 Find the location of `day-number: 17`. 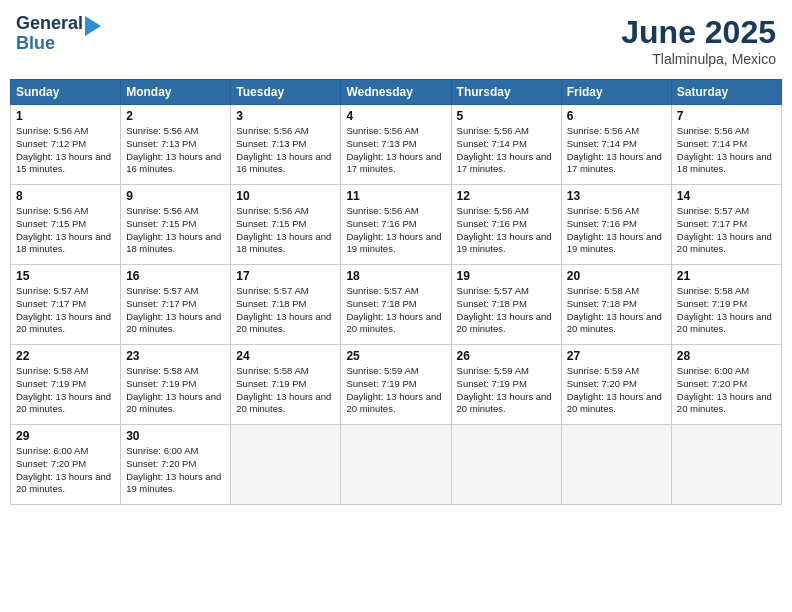

day-number: 17 is located at coordinates (286, 276).